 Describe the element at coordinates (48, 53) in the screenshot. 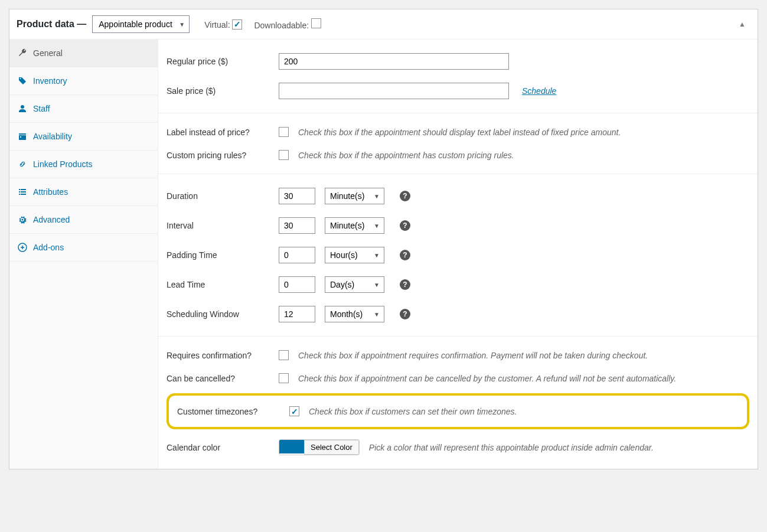

I see `sidebar-item-label: General` at that location.